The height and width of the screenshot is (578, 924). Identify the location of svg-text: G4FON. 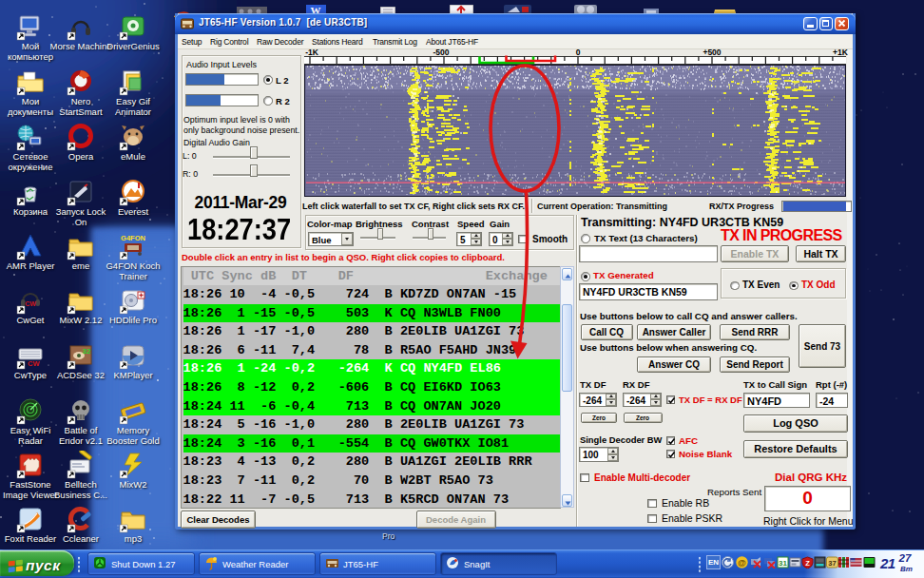
(133, 238).